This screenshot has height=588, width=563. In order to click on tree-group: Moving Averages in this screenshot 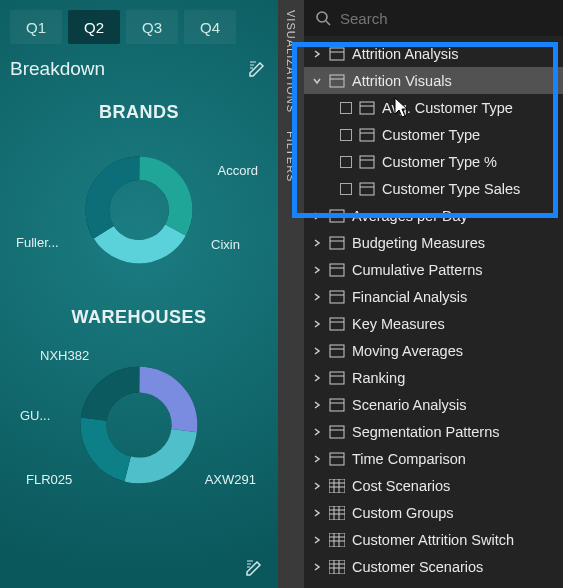, I will do `click(434, 350)`.